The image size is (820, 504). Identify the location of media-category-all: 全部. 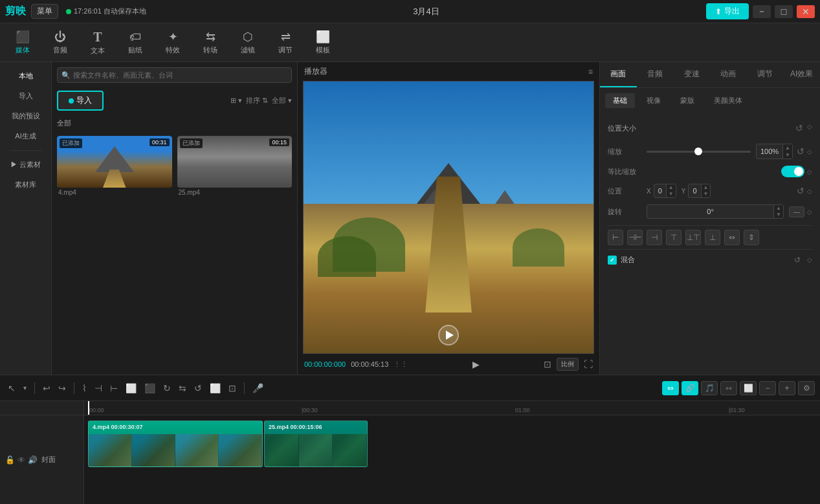
(175, 123).